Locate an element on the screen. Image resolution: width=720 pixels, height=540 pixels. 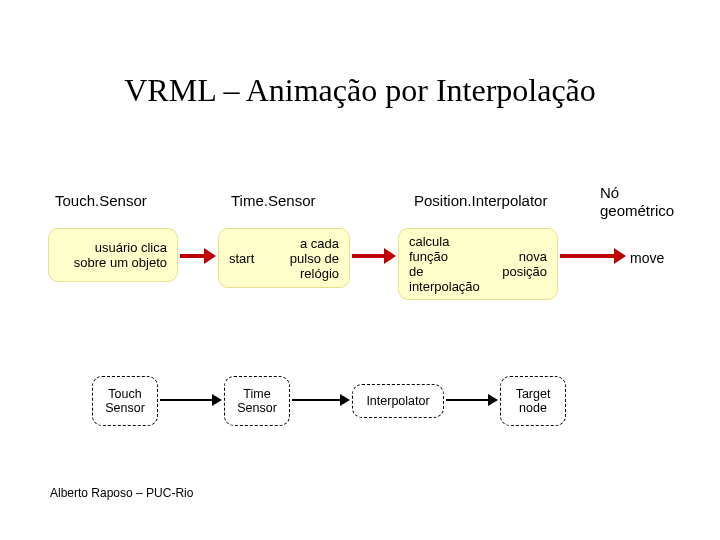
footer-credit: Alberto Raposo – PUC-Rio is located at coordinates (122, 493).